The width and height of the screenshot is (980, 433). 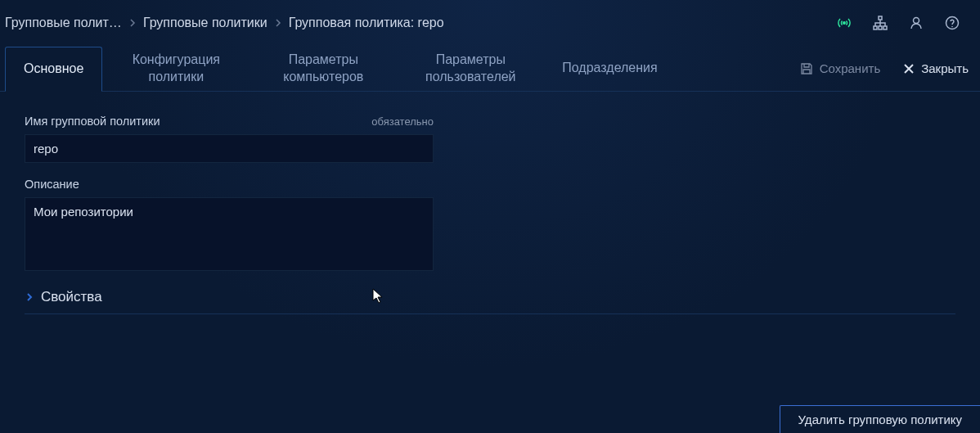 I want to click on breadcrumb-item-1: Групповые политики, so click(x=205, y=23).